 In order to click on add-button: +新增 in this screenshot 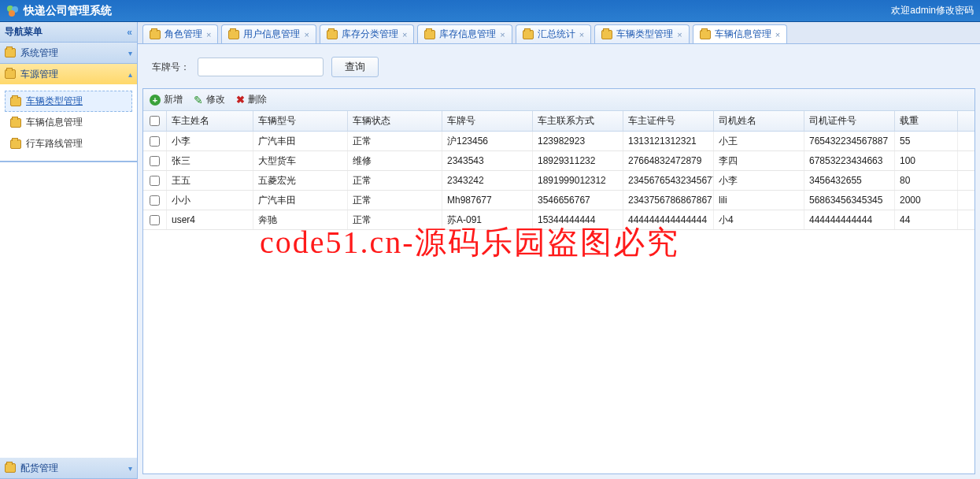, I will do `click(166, 99)`.